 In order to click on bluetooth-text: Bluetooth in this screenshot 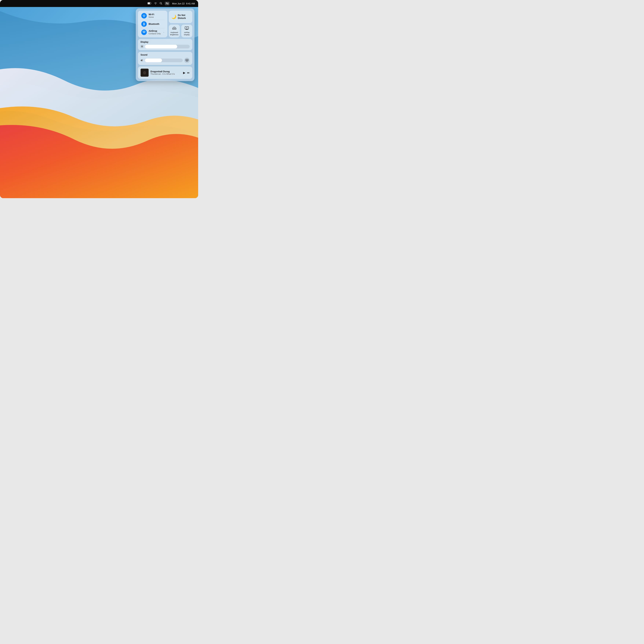, I will do `click(154, 24)`.